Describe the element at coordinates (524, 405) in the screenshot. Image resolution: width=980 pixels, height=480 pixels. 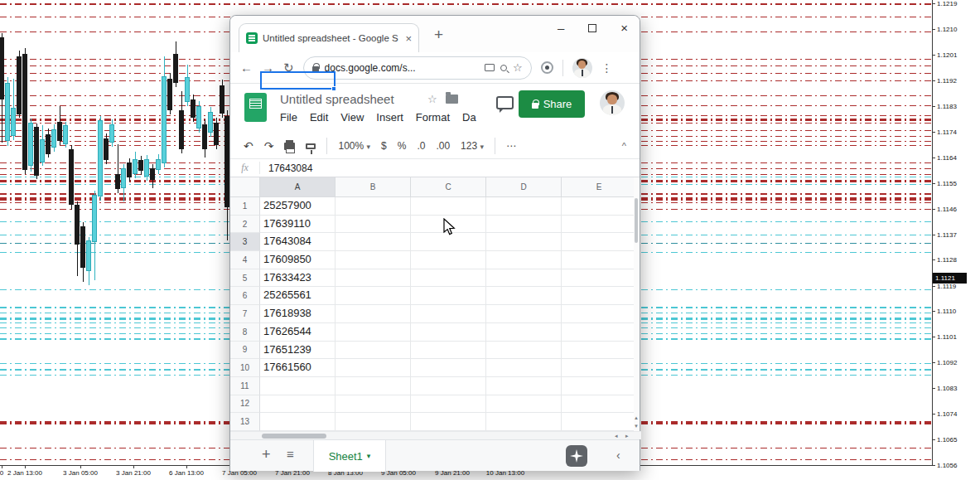
I see `cell-d12` at that location.